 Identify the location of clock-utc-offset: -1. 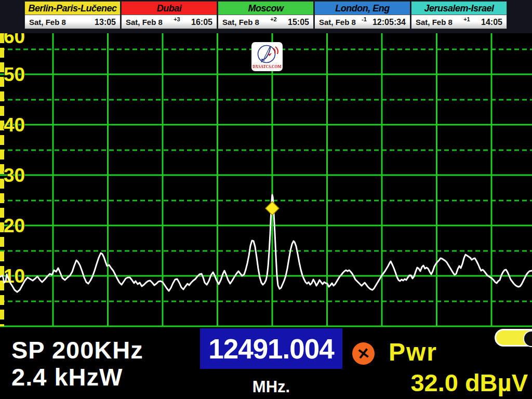
(364, 19).